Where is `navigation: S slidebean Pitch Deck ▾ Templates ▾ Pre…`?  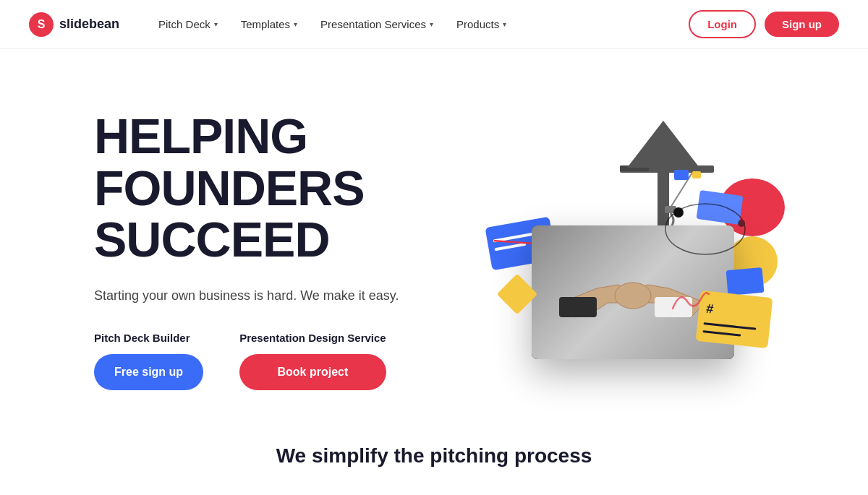 navigation: S slidebean Pitch Deck ▾ Templates ▾ Pre… is located at coordinates (434, 25).